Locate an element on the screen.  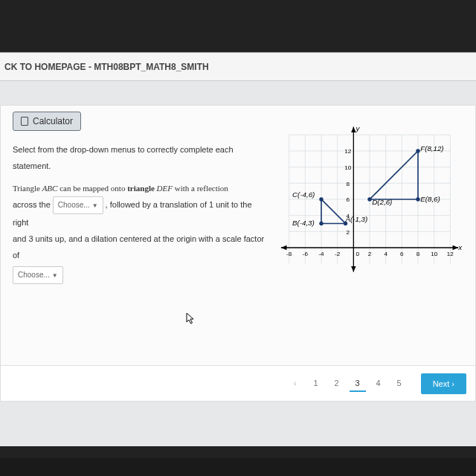
next-button: Next › is located at coordinates (443, 384).